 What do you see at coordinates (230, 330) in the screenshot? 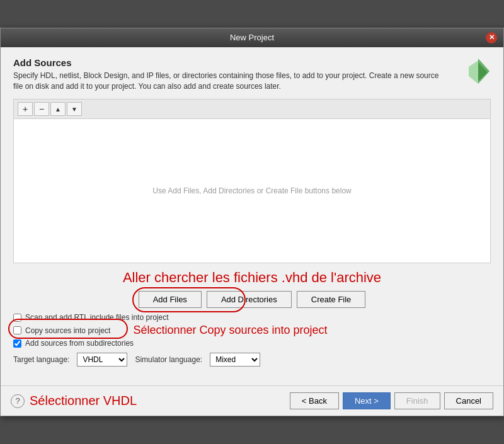
I see `annotation-copy: Sélectionner Copy sources into project` at bounding box center [230, 330].